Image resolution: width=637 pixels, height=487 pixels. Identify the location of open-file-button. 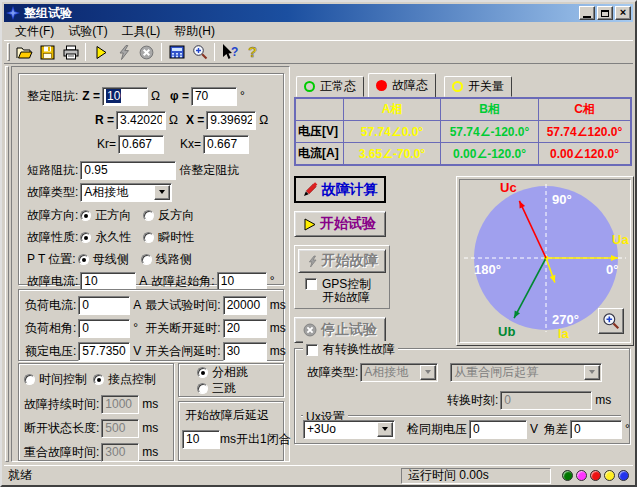
(24, 52).